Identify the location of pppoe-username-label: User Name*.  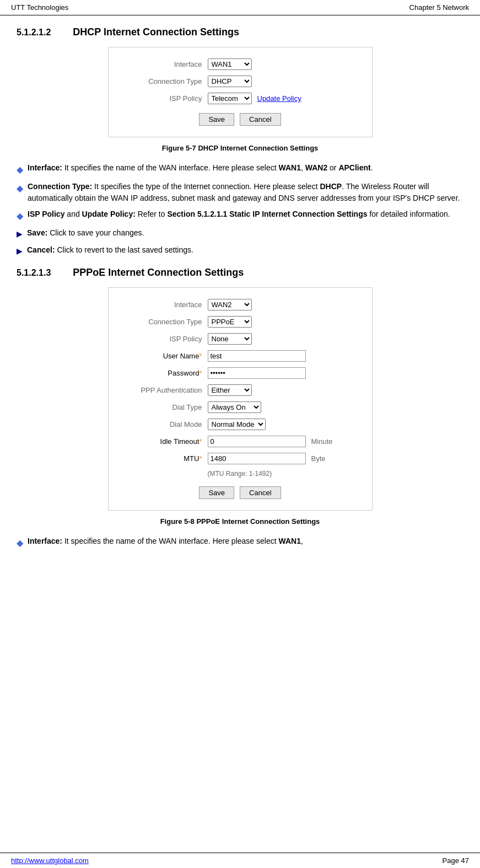
(166, 356).